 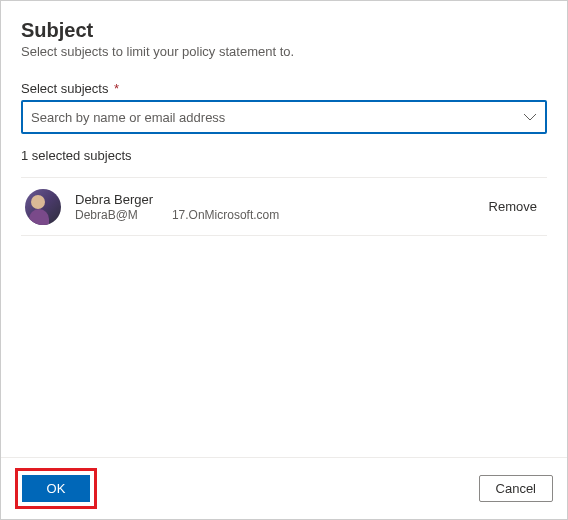 I want to click on required-indicator: *, so click(x=116, y=88).